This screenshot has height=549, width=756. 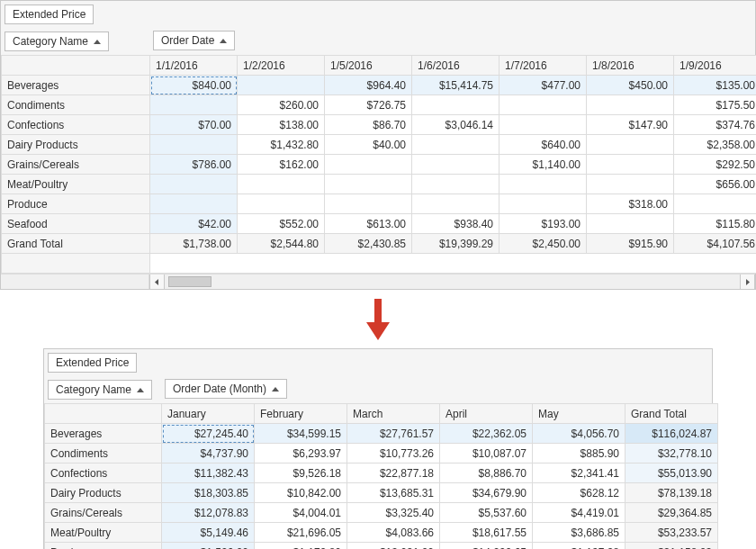 What do you see at coordinates (580, 493) in the screenshot?
I see `data-cell: $628.12` at bounding box center [580, 493].